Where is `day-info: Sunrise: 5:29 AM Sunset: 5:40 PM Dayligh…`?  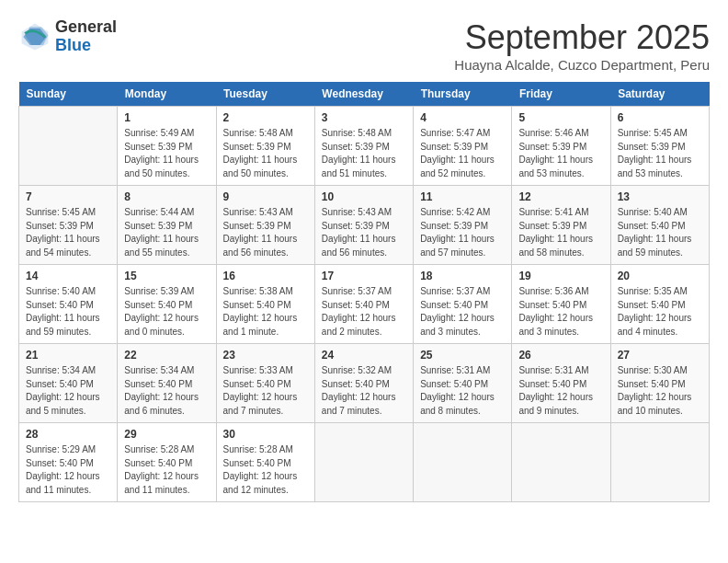
day-info: Sunrise: 5:29 AM Sunset: 5:40 PM Dayligh… is located at coordinates (68, 470).